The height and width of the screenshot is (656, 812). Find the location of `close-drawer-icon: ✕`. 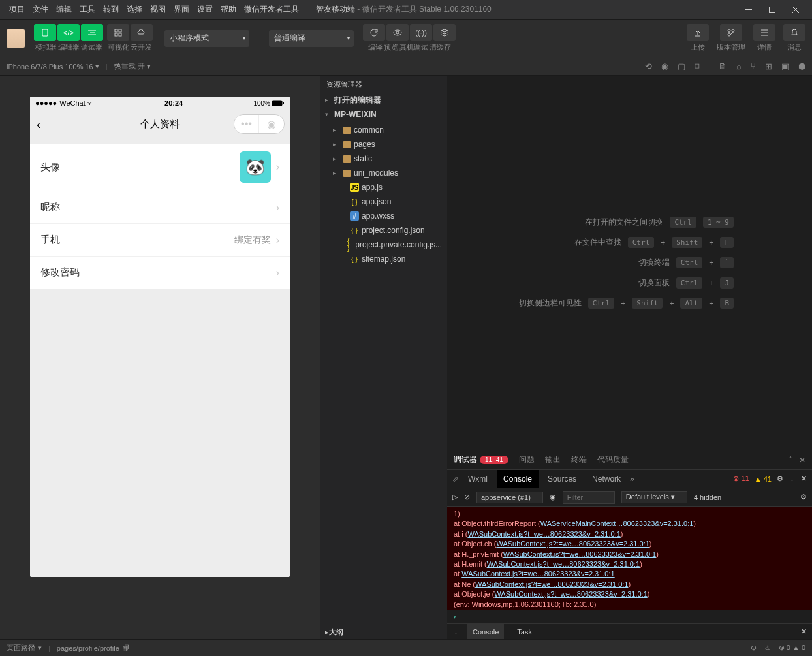

close-drawer-icon: ✕ is located at coordinates (804, 632).